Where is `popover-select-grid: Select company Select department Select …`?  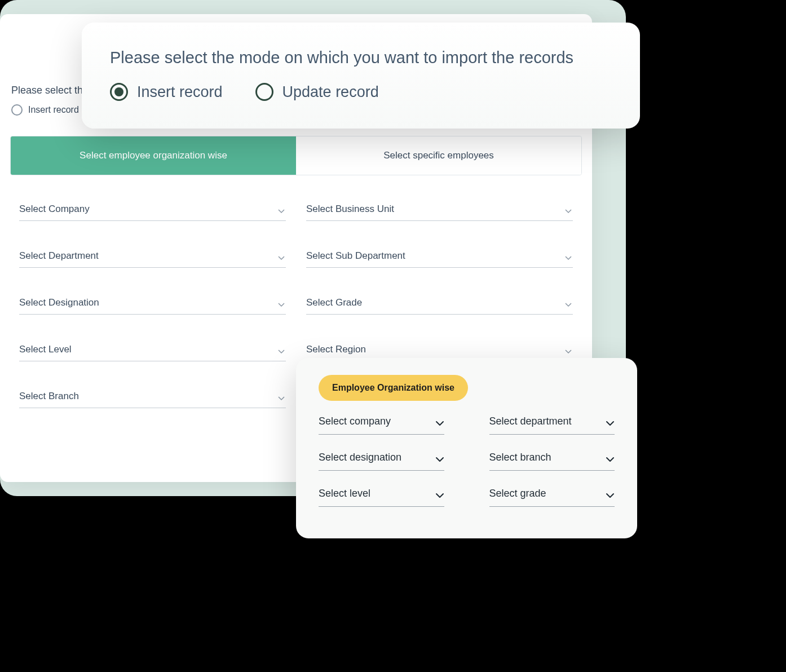 popover-select-grid: Select company Select department Select … is located at coordinates (467, 461).